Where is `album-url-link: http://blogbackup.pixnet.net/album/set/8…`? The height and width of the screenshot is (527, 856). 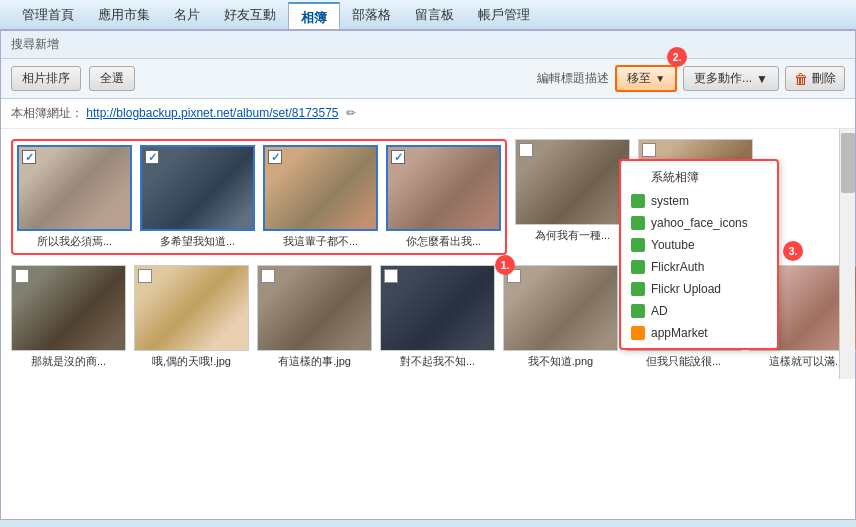
album-url-link: http://blogbackup.pixnet.net/album/set/8… is located at coordinates (212, 113).